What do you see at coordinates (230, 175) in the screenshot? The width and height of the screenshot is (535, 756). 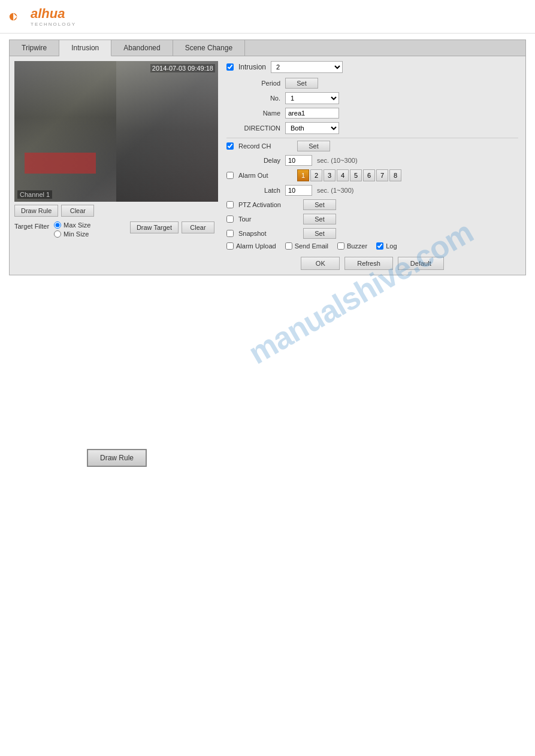 I see `alarm-out-checkbox` at bounding box center [230, 175].